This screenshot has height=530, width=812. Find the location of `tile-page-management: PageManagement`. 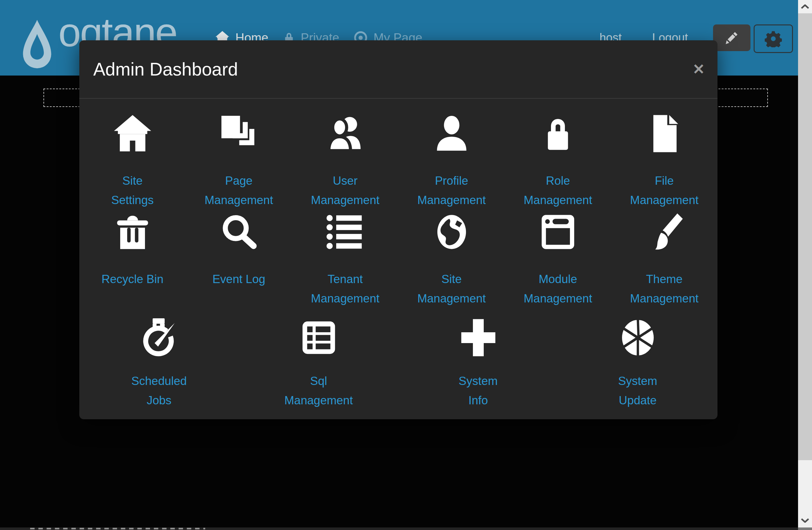

tile-page-management: PageManagement is located at coordinates (239, 161).